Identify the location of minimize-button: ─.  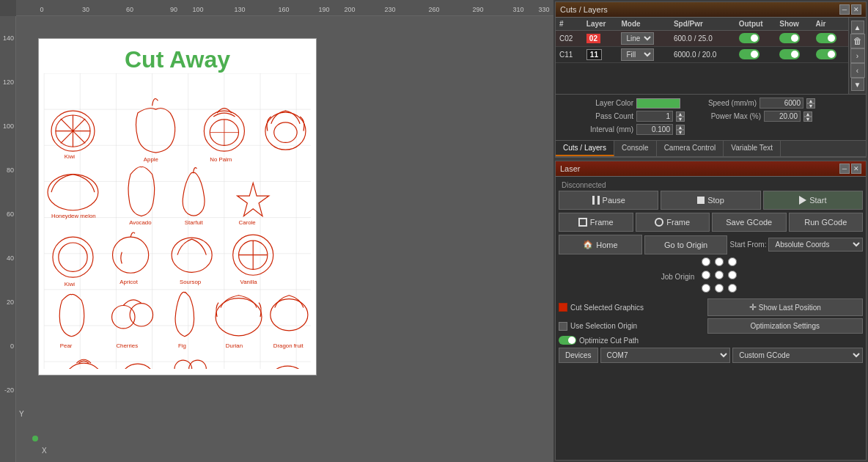
(845, 10).